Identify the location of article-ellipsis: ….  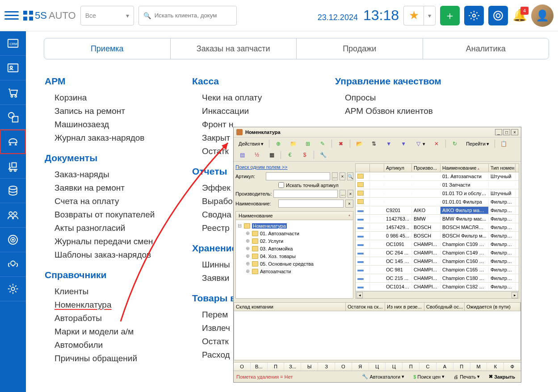
(335, 176).